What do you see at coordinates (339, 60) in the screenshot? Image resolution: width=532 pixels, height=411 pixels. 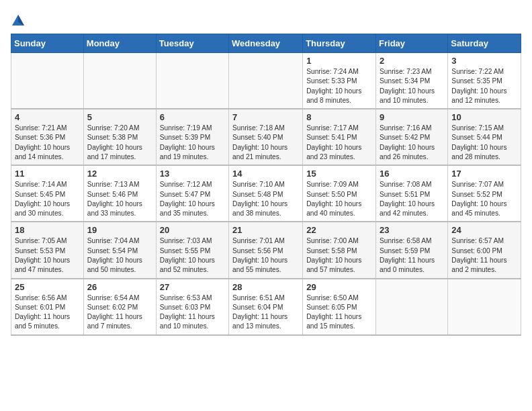 I see `day-number: 1` at bounding box center [339, 60].